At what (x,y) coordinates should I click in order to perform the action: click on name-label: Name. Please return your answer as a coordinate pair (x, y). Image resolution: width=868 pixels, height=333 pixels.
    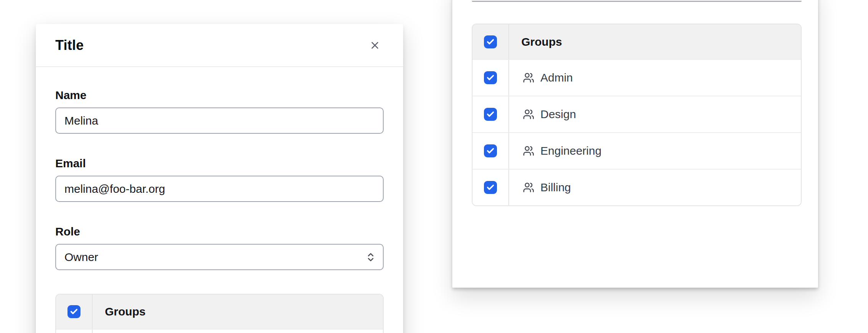
    Looking at the image, I should click on (220, 95).